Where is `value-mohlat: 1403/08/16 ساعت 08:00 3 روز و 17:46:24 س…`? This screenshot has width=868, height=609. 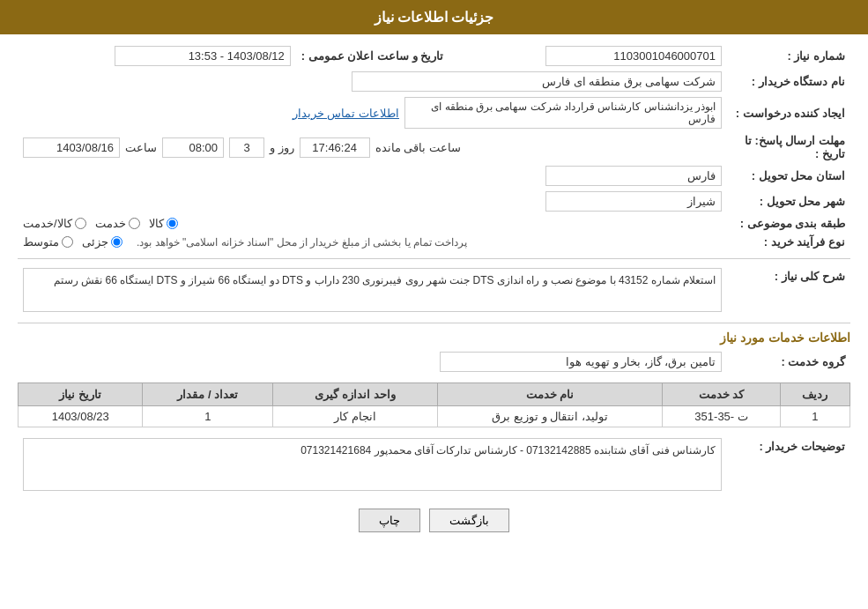
value-mohlat: 1403/08/16 ساعت 08:00 3 روز و 17:46:24 س… is located at coordinates (372, 147).